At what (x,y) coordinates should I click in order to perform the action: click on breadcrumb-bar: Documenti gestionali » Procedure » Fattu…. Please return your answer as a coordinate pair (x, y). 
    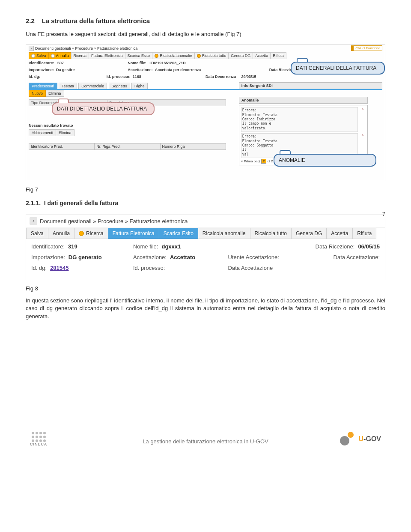
    Looking at the image, I should click on (206, 221).